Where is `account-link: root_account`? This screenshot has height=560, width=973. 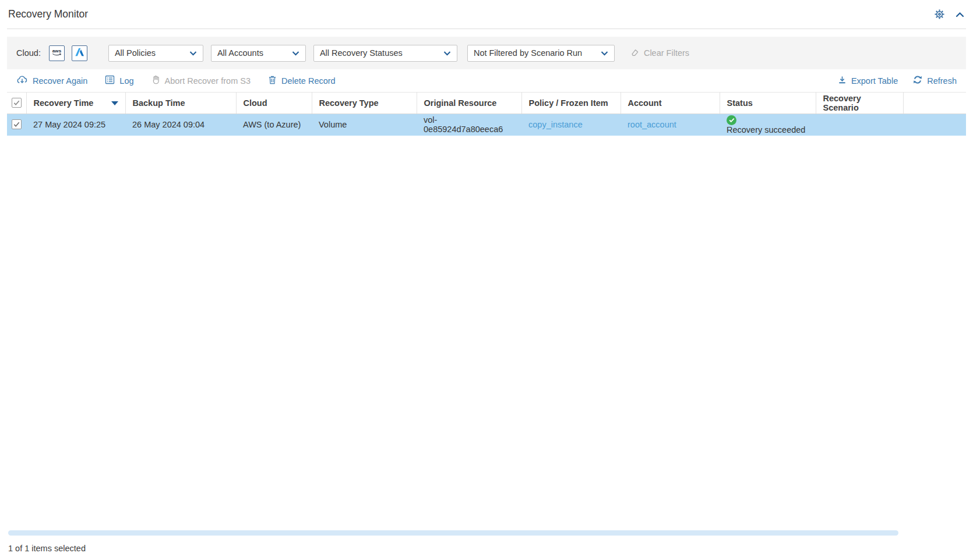 account-link: root_account is located at coordinates (652, 125).